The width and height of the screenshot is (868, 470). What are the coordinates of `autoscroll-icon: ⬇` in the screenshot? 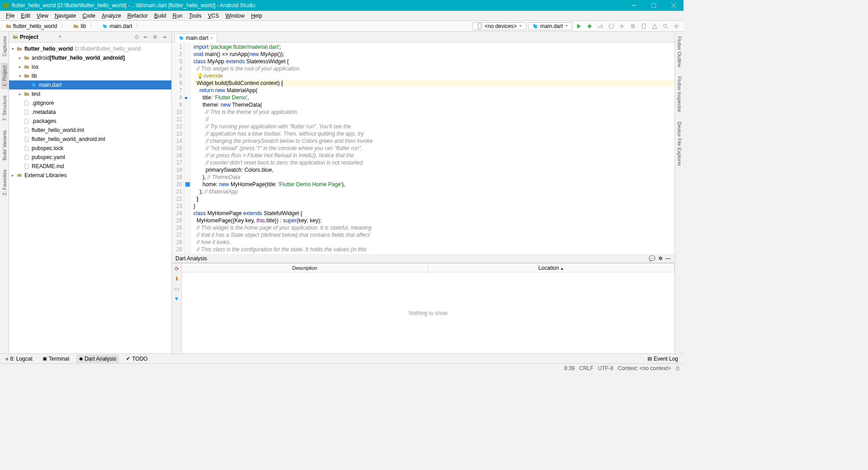 It's located at (177, 279).